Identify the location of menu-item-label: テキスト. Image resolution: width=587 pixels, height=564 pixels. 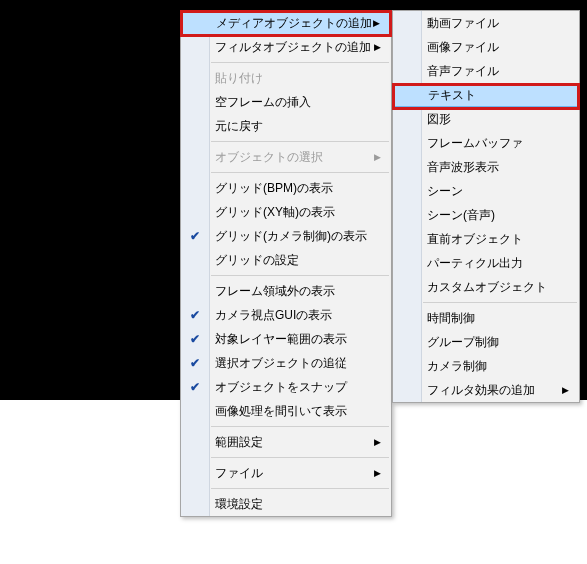
(452, 95).